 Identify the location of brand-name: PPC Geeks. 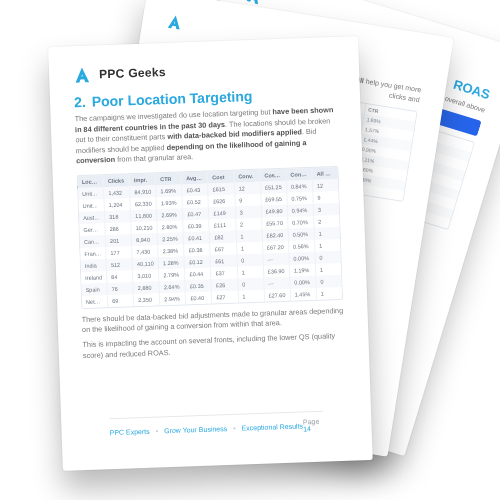
(132, 73).